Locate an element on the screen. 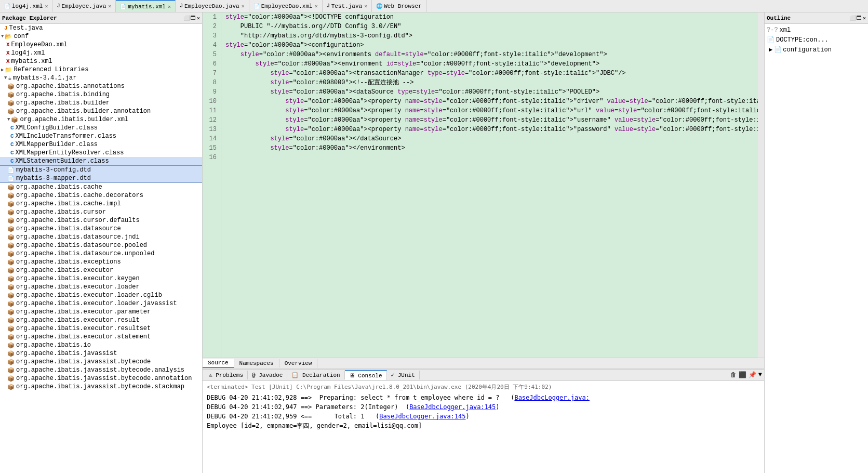 This screenshot has width=868, height=473. console-line-2: DEBUG 04-20 21:41:02,947 ==> Parameters:… is located at coordinates (483, 407).